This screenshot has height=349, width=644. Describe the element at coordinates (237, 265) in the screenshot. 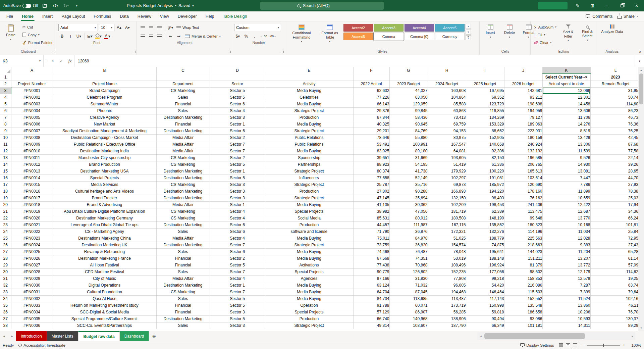

I see `cell-D29: Sector 5` at that location.